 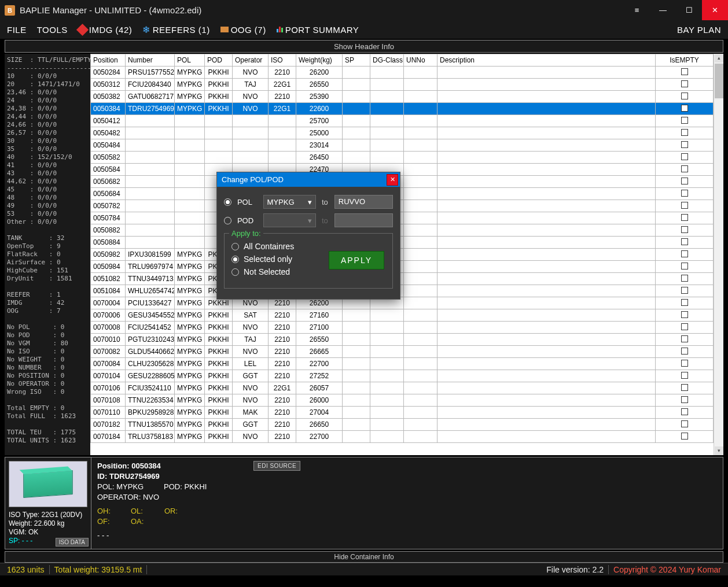 What do you see at coordinates (402, 146) in the screenshot?
I see `table-row: 005048423014` at bounding box center [402, 146].